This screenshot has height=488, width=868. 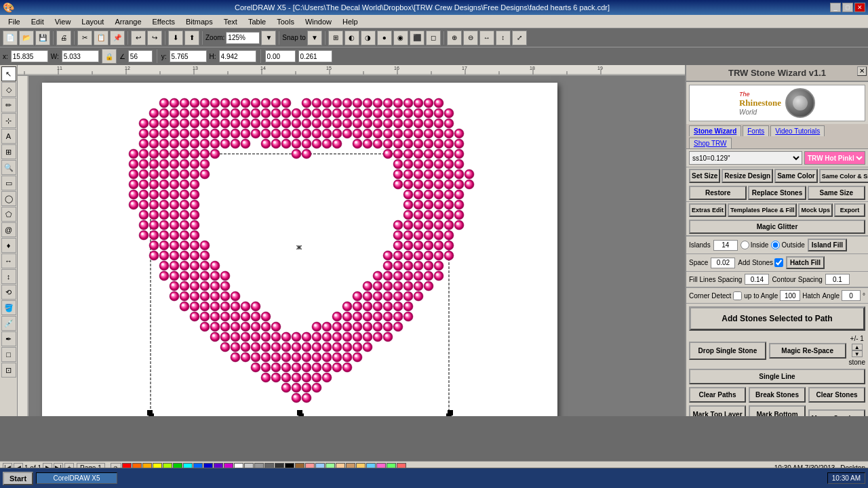 What do you see at coordinates (127, 22) in the screenshot?
I see `menu-arrange: Arrange` at bounding box center [127, 22].